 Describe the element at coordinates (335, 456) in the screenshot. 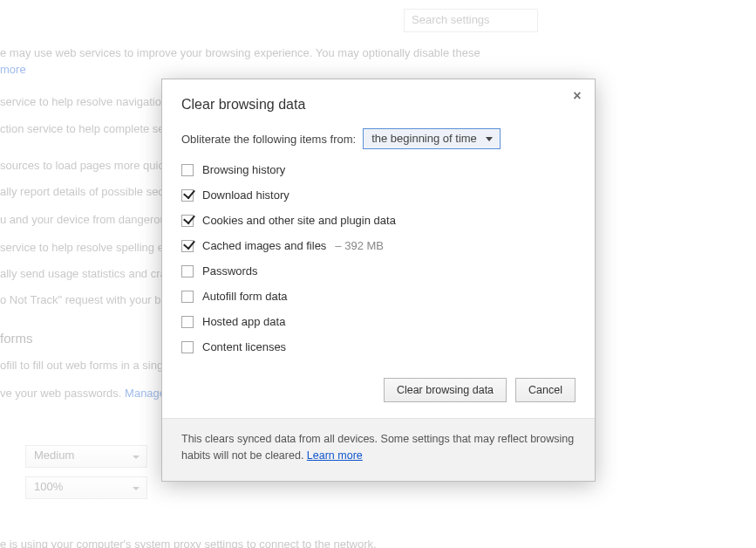

I see `learn-more-link: Learn more` at that location.